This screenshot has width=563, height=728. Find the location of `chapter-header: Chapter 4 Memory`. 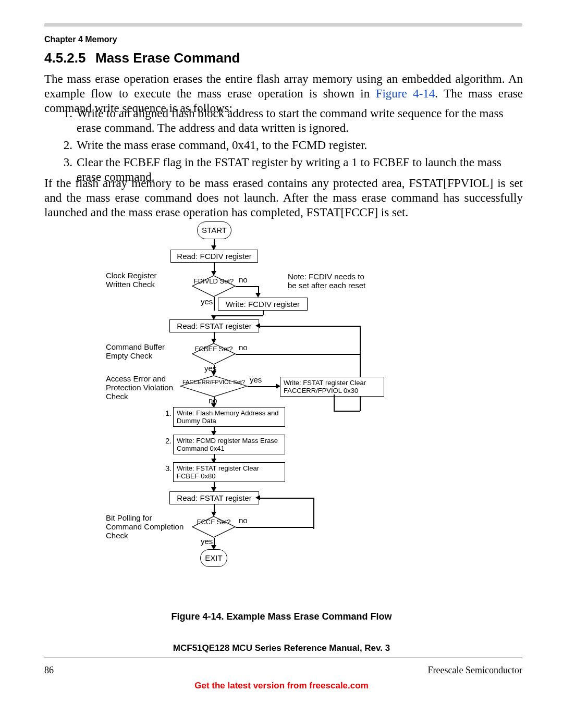

chapter-header: Chapter 4 Memory is located at coordinates (81, 40).